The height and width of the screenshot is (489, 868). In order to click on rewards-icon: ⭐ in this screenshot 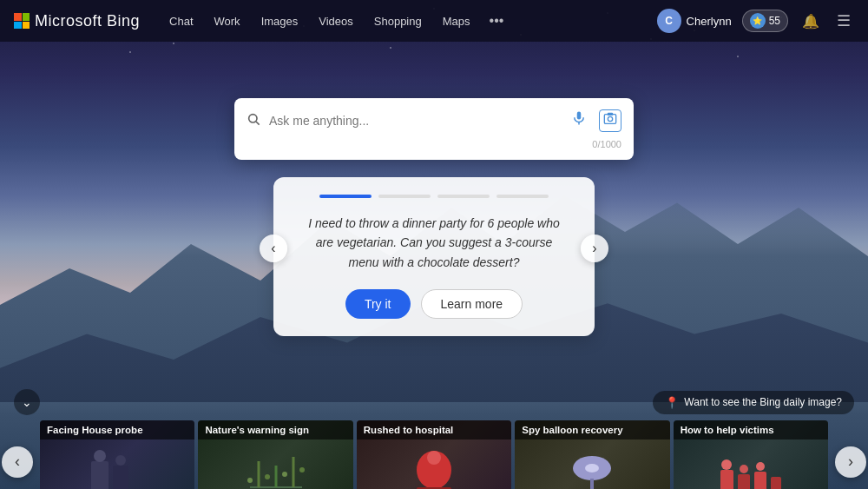, I will do `click(758, 21)`.